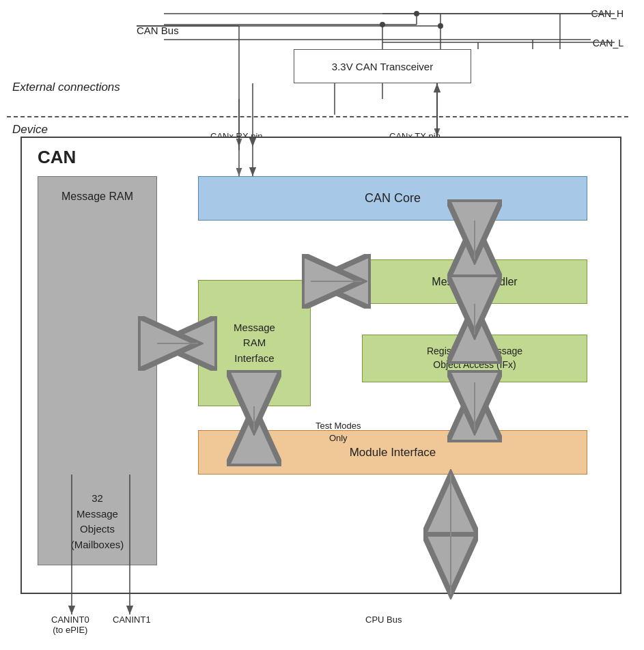 This screenshot has height=650, width=644. I want to click on message-ram-bottom-text: 32MessageObjects(Mailboxes), so click(98, 522).